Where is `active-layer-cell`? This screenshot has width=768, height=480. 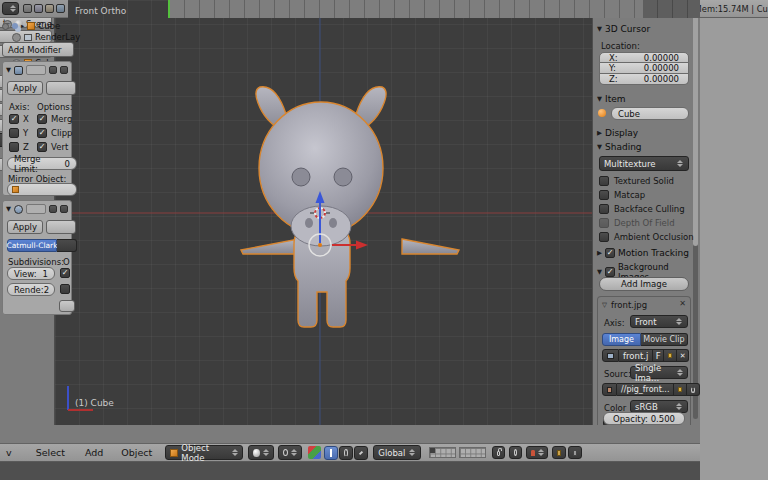
active-layer-cell is located at coordinates (432, 450).